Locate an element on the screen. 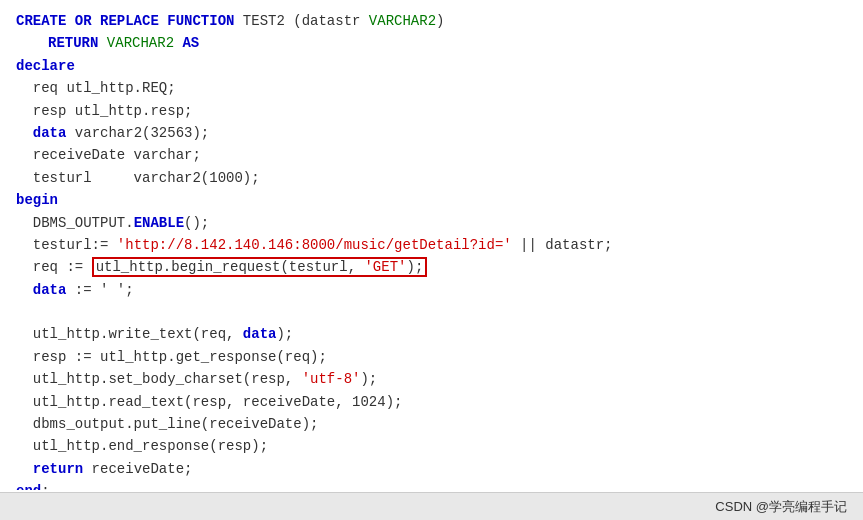 Image resolution: width=863 pixels, height=520 pixels. code-line-10: DBMS_OUTPUT.ENABLE(); is located at coordinates (432, 223).